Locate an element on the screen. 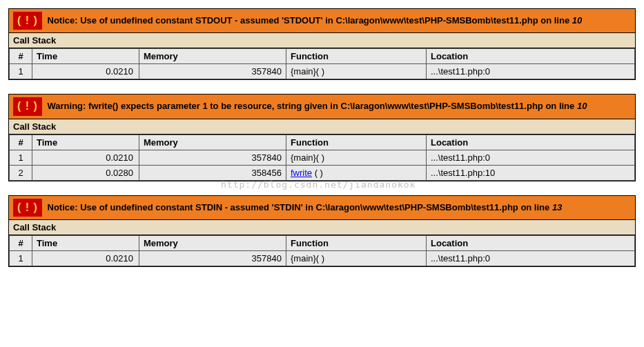  stack-time: 0.0280 is located at coordinates (86, 172).